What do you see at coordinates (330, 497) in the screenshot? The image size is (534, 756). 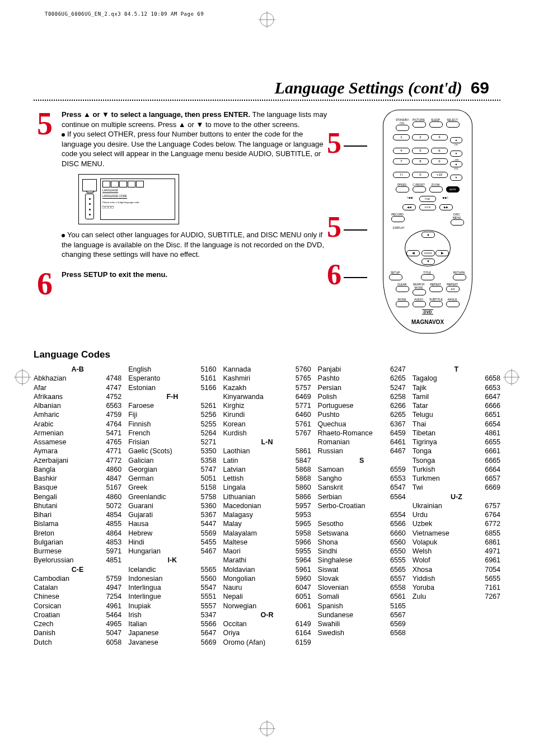 I see `language-name: Serbian` at bounding box center [330, 497].